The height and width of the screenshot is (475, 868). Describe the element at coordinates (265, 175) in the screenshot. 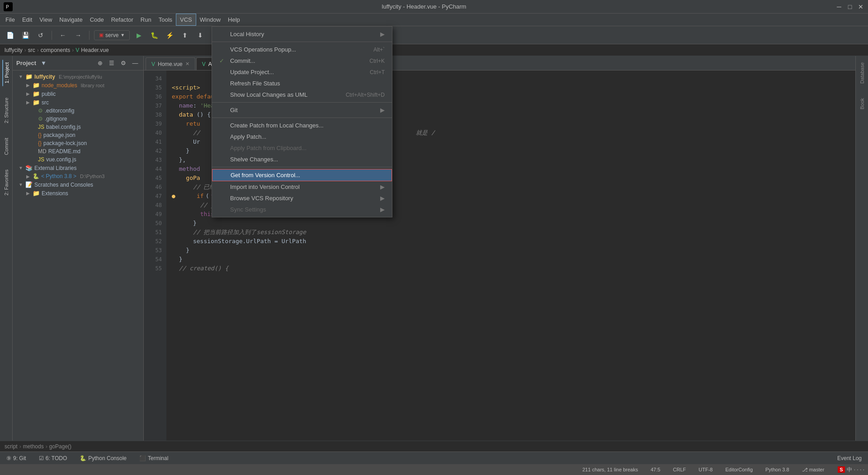

I see `label-get-from-vcs: Get from Version Control...` at that location.